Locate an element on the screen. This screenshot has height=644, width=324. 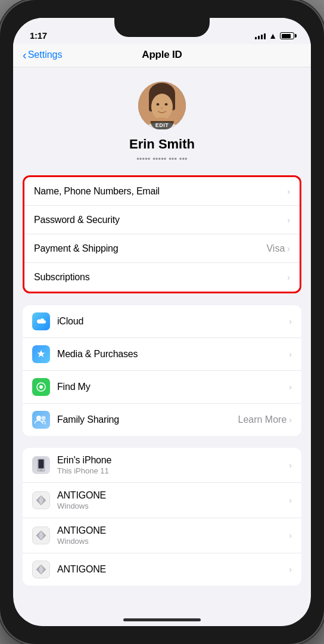
back-label: Settings is located at coordinates (45, 55).